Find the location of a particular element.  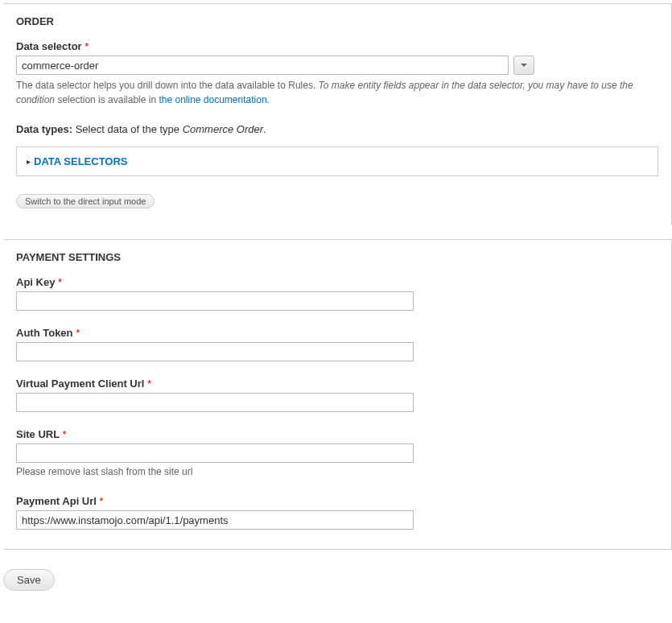

vpc-url-item: Virtual Payment Client Url * is located at coordinates (337, 394).